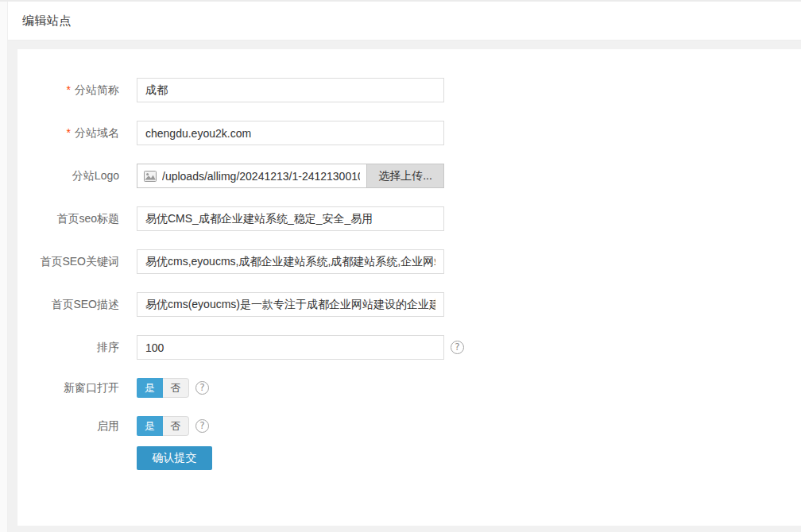 Image resolution: width=801 pixels, height=532 pixels. What do you see at coordinates (291, 305) in the screenshot?
I see `seo-description-input` at bounding box center [291, 305].